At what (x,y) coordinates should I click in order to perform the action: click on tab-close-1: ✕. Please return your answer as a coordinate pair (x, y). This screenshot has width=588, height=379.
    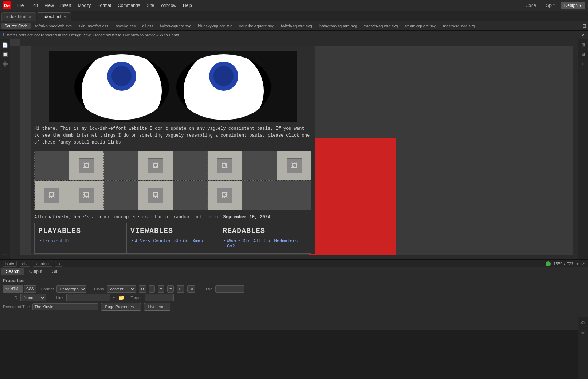
    Looking at the image, I should click on (30, 17).